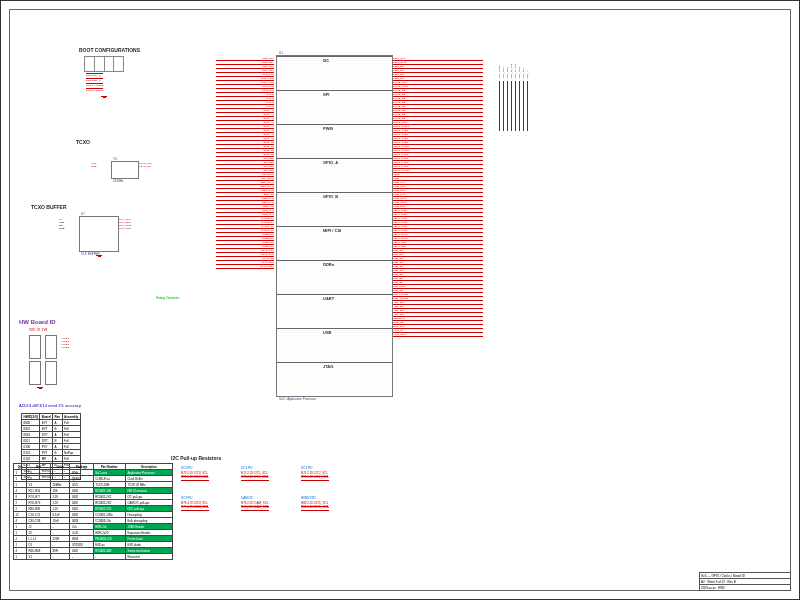 The image size is (800, 600). I want to click on bom-table: QtyRefValuePackagePart NumberDescription…, so click(93, 512).